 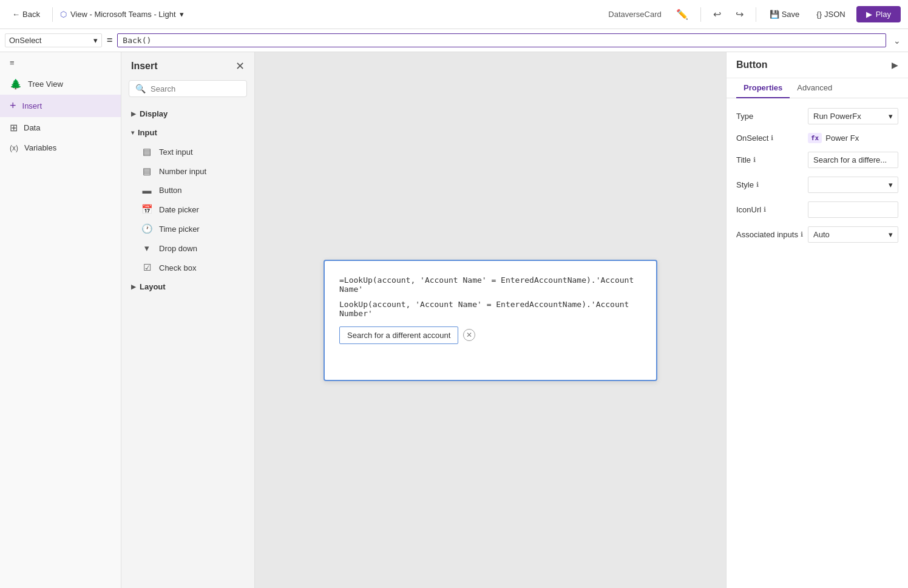 I want to click on check-box-icon: ☑, so click(x=147, y=268).